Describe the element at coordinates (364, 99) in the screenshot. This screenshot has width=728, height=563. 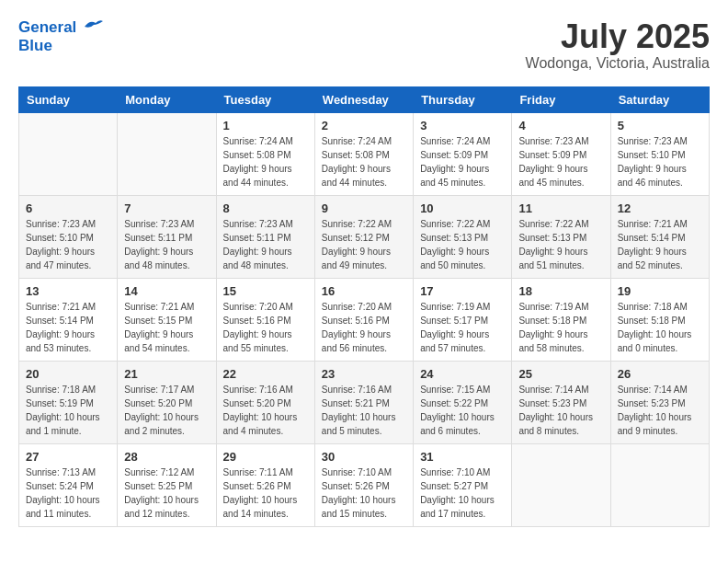
I see `col-wednesday: Wednesday` at that location.